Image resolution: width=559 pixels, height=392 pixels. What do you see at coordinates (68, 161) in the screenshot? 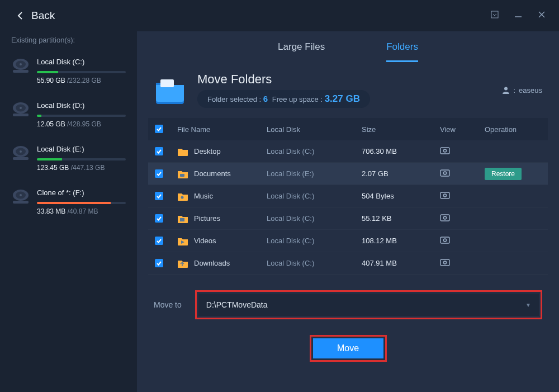
I see `partition-item: Local Disk (E:) 123.45 GB /447.13 GB` at bounding box center [68, 161].